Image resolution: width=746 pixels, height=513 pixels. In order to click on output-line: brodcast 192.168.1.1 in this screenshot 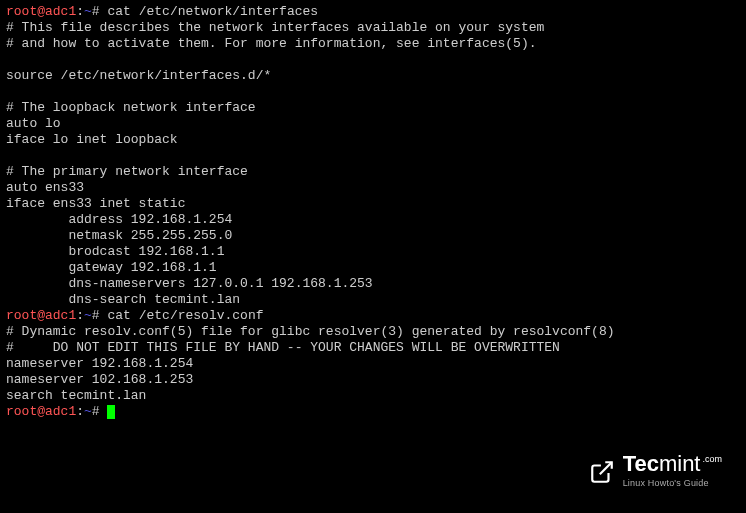, I will do `click(373, 252)`.